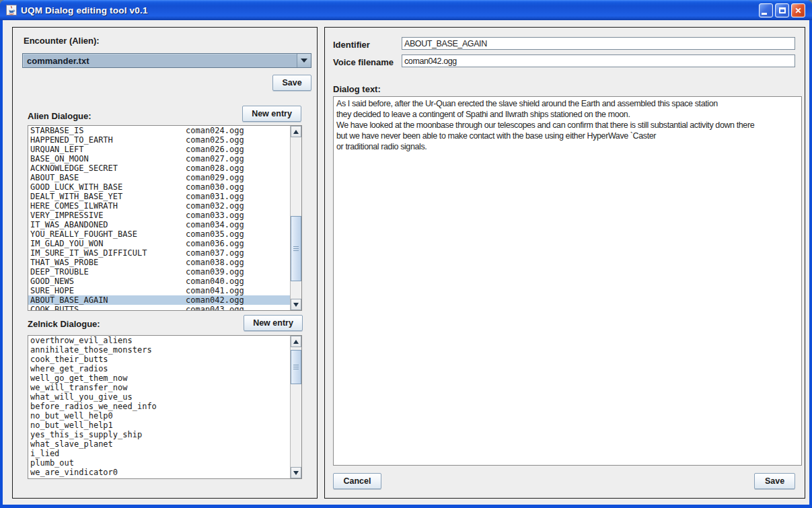  What do you see at coordinates (766, 11) in the screenshot?
I see `minimize-button` at bounding box center [766, 11].